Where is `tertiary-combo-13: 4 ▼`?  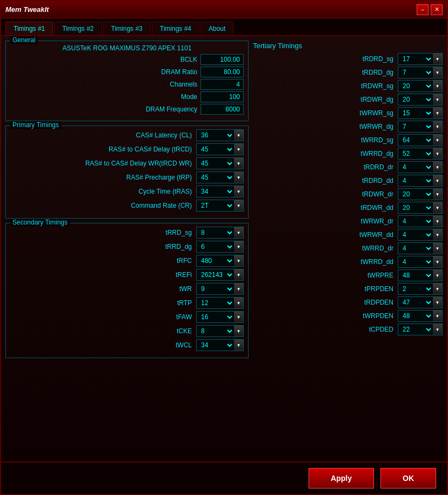
tertiary-combo-13: 4 ▼ is located at coordinates (420, 235).